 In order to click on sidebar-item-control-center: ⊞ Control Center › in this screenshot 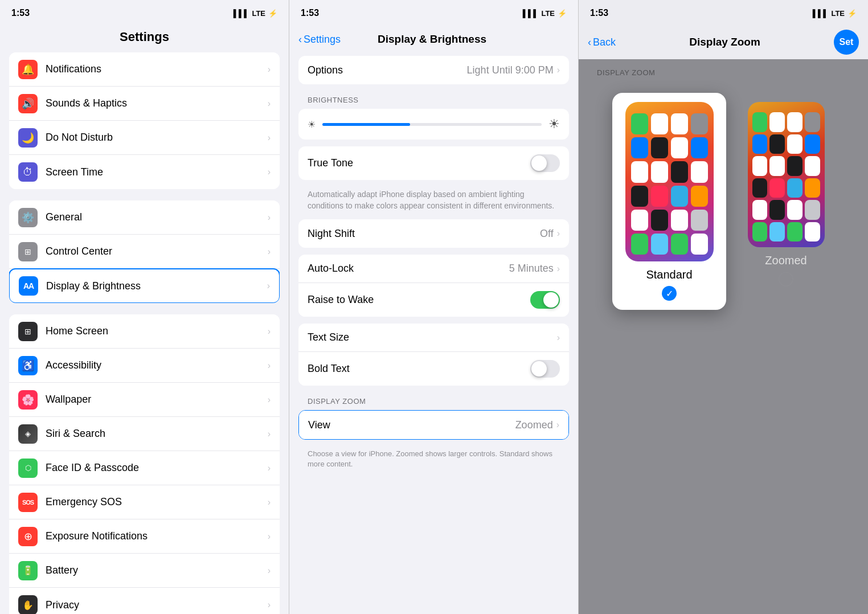, I will do `click(145, 252)`.